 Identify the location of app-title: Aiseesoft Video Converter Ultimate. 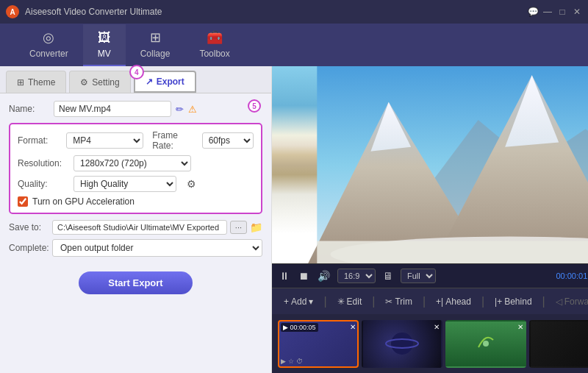
(276, 12).